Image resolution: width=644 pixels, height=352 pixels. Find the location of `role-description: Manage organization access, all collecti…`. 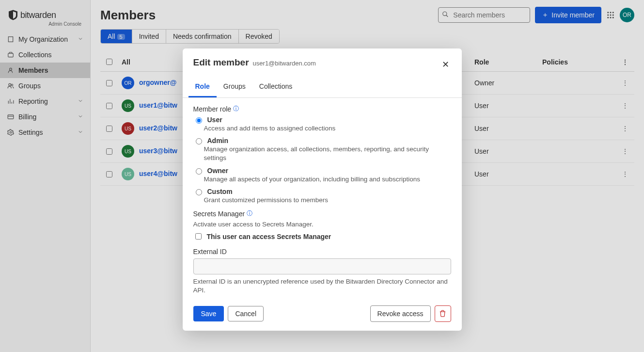

role-description: Manage organization access, all collecti… is located at coordinates (328, 154).